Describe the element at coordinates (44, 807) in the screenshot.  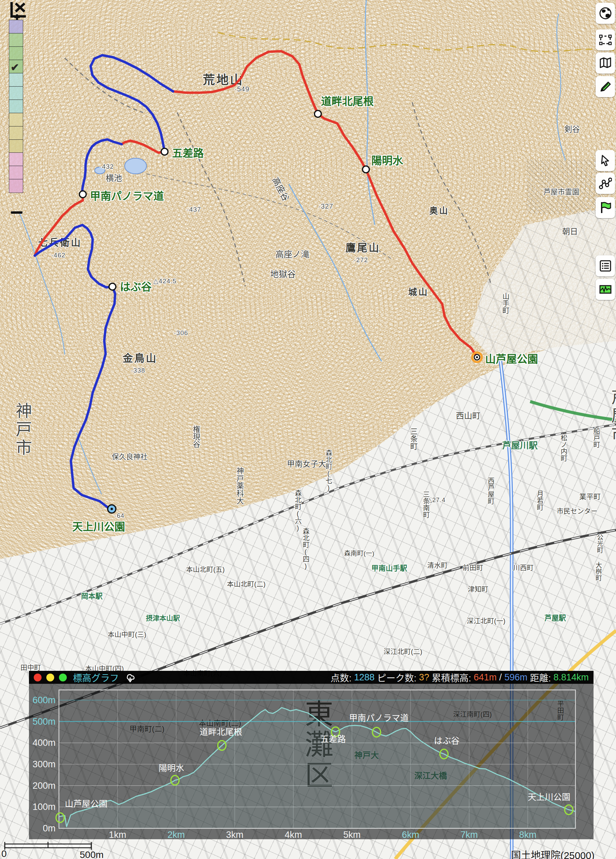
I see `y-axis-label: 100m` at that location.